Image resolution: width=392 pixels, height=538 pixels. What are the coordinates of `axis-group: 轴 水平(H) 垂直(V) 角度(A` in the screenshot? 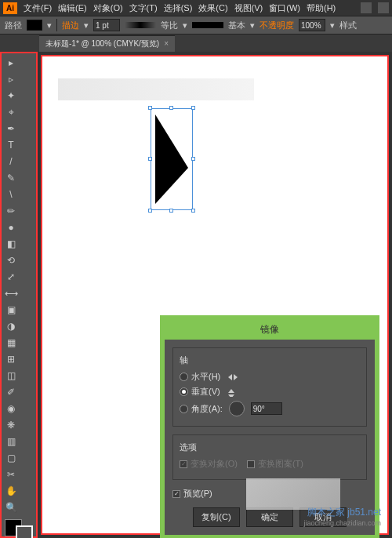 It's located at (270, 387).